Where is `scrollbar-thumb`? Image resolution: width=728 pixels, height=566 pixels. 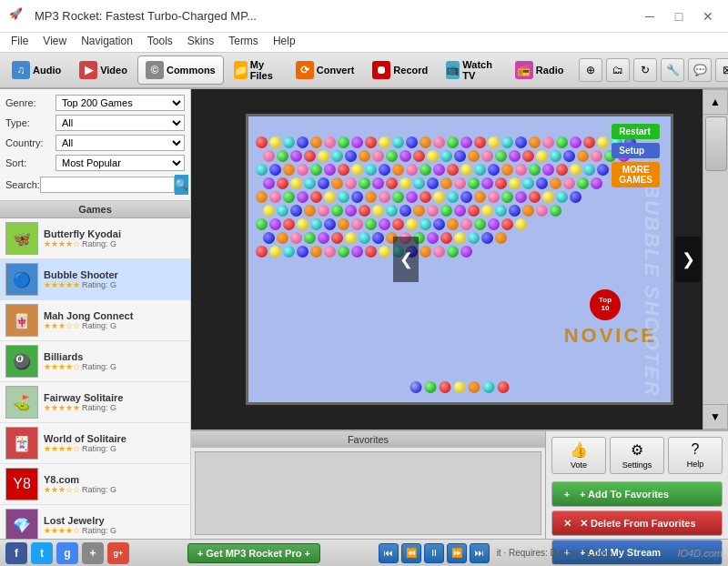
scrollbar-thumb is located at coordinates (716, 144).